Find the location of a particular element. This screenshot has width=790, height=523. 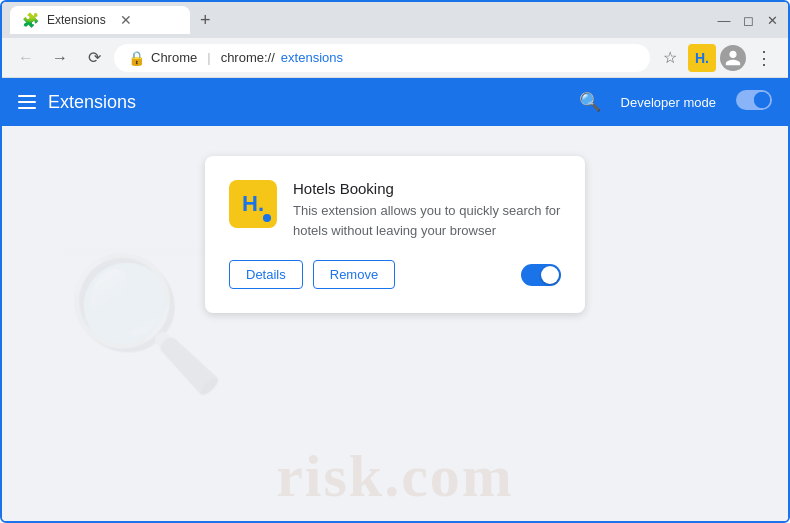

minimize-button: — is located at coordinates (724, 20).